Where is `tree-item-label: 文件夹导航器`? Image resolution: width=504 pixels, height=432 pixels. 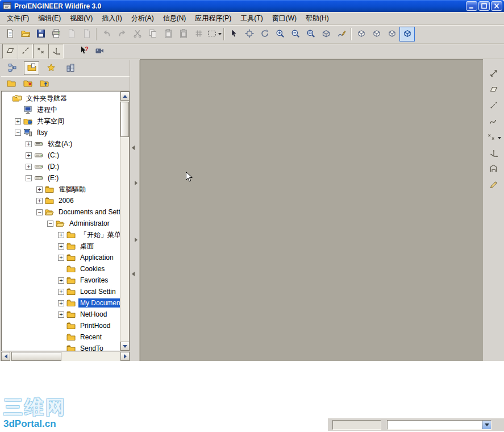 tree-item-label: 文件夹导航器 is located at coordinates (47, 99).